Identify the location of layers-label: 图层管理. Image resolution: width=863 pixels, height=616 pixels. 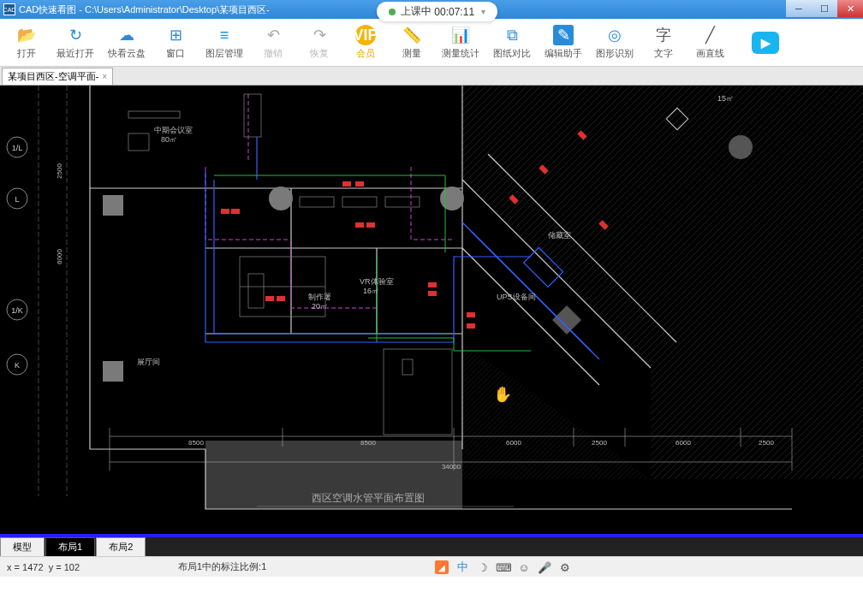
(224, 53).